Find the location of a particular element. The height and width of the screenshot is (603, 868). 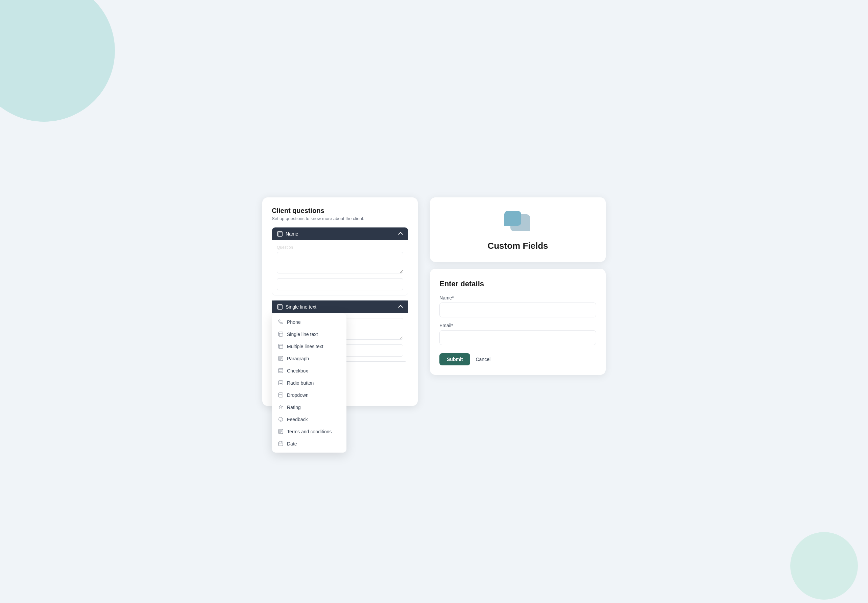

dropdown-field-icon is located at coordinates (281, 395).